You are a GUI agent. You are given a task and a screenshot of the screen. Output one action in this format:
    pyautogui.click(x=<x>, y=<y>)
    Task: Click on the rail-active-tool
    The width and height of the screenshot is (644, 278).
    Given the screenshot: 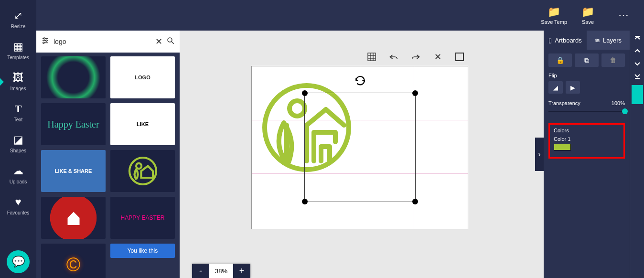 What is the action you would take?
    pyautogui.click(x=637, y=95)
    